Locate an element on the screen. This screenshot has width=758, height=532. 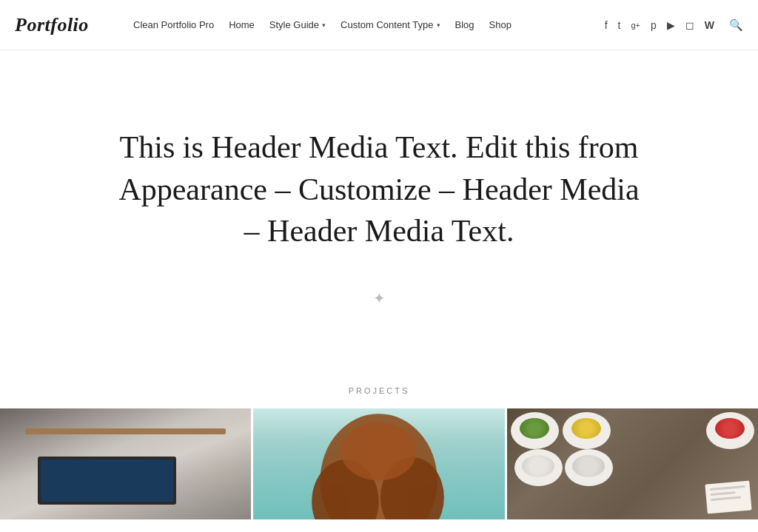
shelf-decoration is located at coordinates (126, 431).